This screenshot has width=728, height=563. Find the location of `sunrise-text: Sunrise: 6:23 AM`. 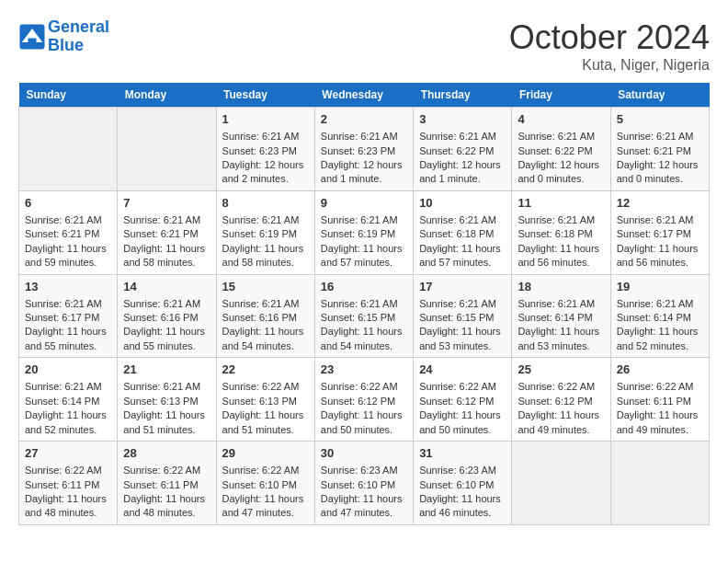

sunrise-text: Sunrise: 6:23 AM is located at coordinates (364, 471).